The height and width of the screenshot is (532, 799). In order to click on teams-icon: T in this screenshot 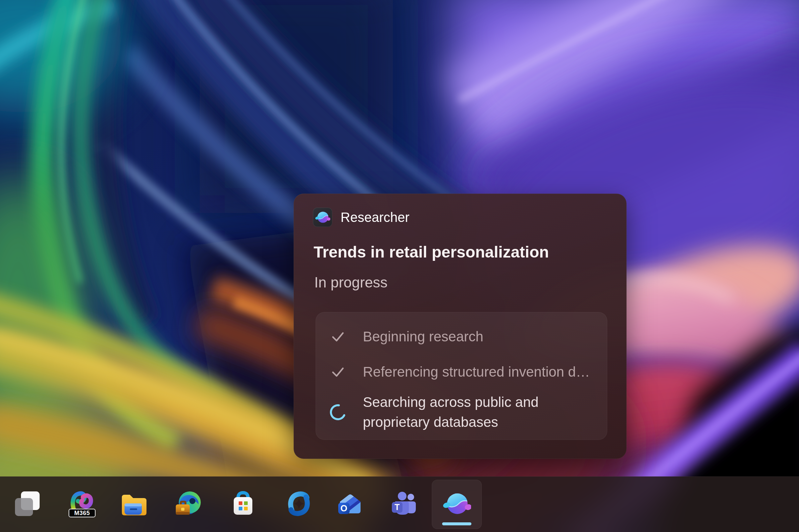, I will do `click(405, 504)`.